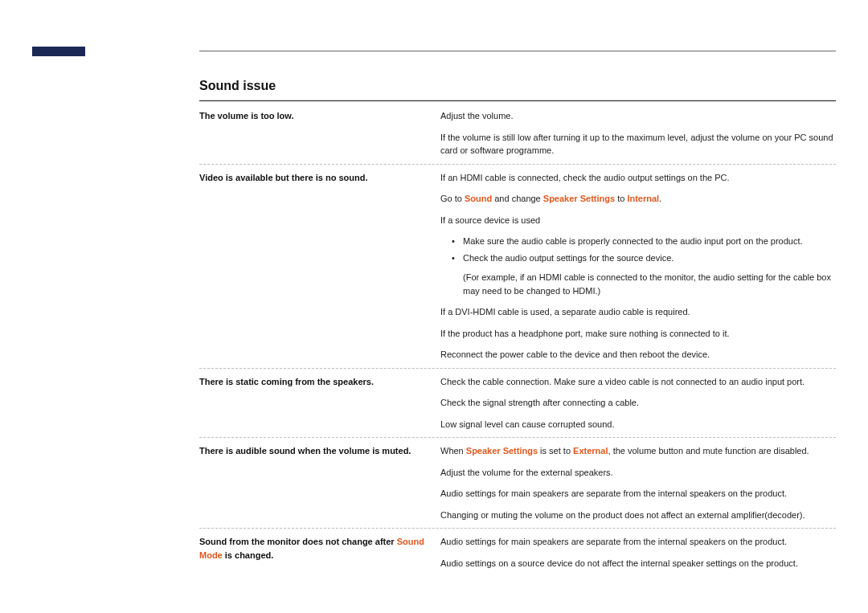 The image size is (868, 613). What do you see at coordinates (638, 403) in the screenshot?
I see `issue-solution: Check the cable connection. Make sure a …` at bounding box center [638, 403].